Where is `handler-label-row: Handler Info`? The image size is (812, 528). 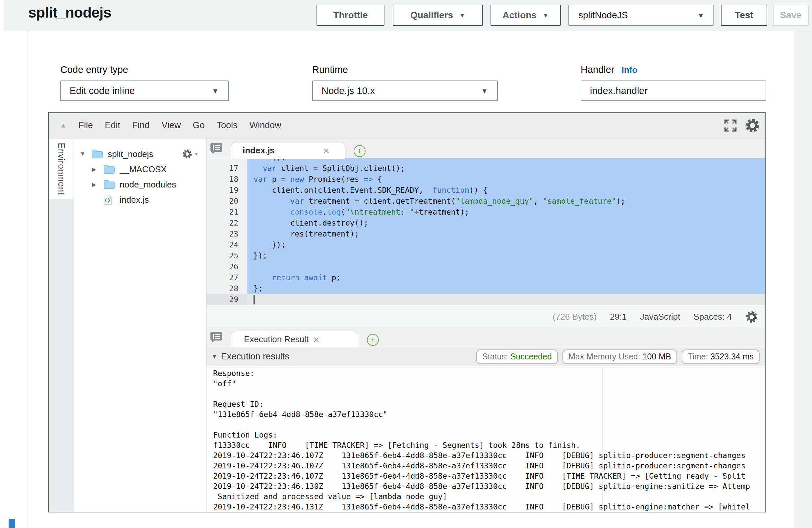 handler-label-row: Handler Info is located at coordinates (609, 70).